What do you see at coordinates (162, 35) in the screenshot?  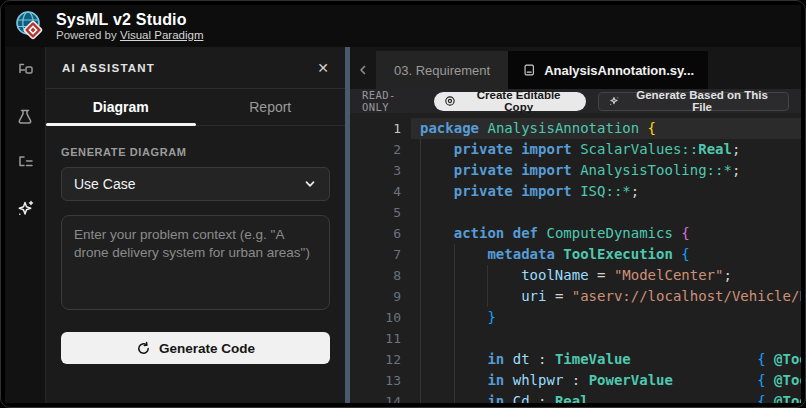 I see `visual-paradigm-link: Visual Paradigm` at bounding box center [162, 35].